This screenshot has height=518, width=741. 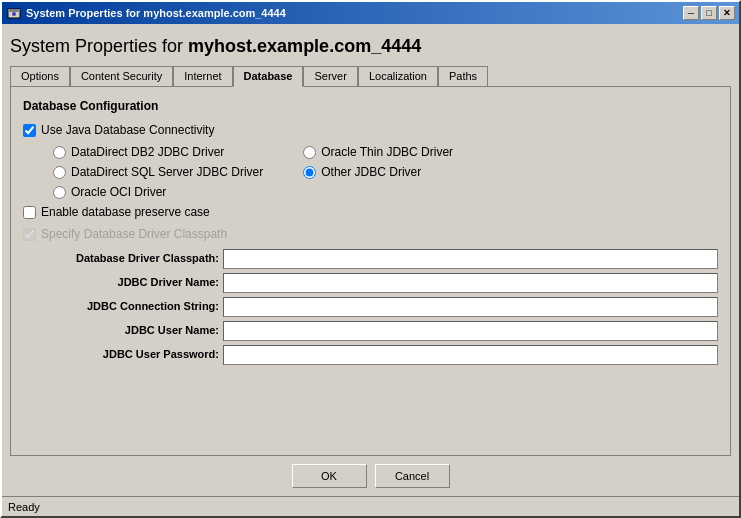 What do you see at coordinates (123, 355) in the screenshot?
I see `field-label-user-password: JDBC User Password:` at bounding box center [123, 355].